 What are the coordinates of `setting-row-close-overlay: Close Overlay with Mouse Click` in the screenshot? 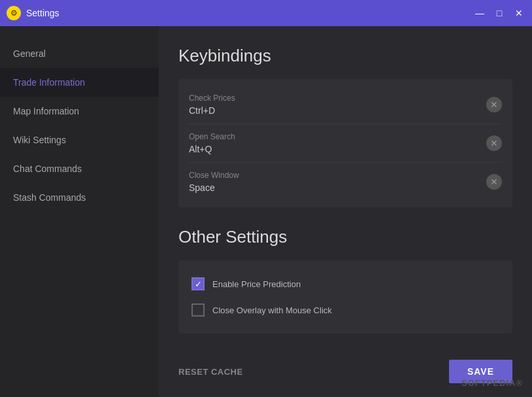 It's located at (345, 310).